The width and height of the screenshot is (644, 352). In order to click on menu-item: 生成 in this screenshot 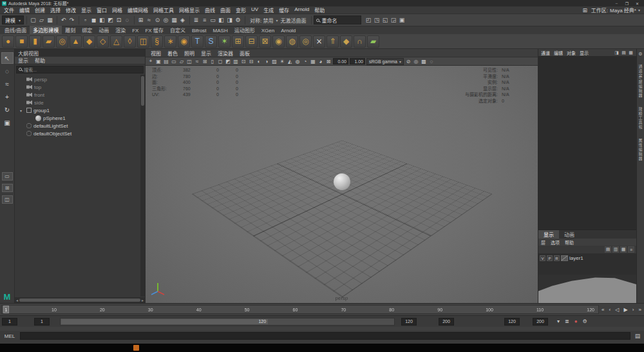, I will do `click(269, 10)`.